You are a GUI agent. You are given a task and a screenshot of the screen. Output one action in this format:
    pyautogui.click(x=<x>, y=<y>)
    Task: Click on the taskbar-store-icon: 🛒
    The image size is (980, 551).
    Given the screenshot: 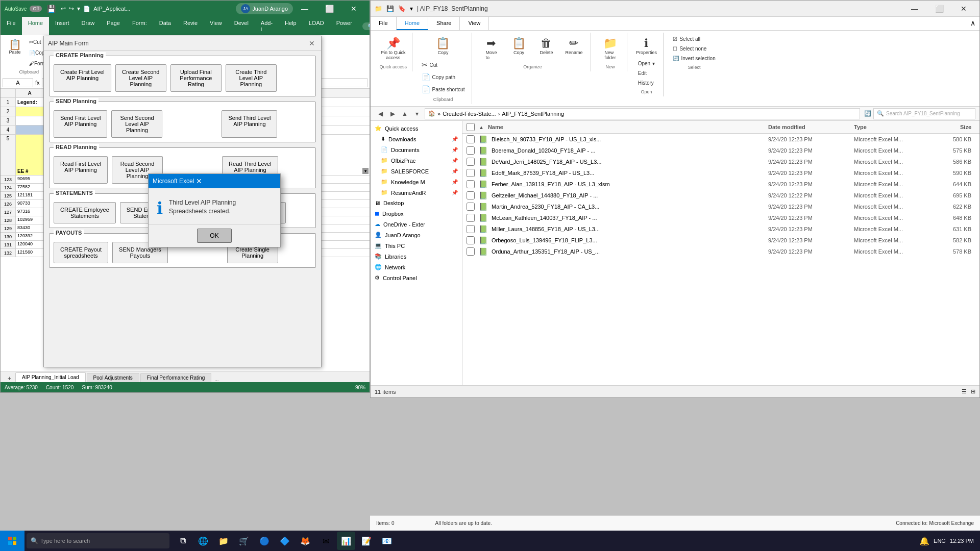 What is the action you would take?
    pyautogui.click(x=244, y=541)
    